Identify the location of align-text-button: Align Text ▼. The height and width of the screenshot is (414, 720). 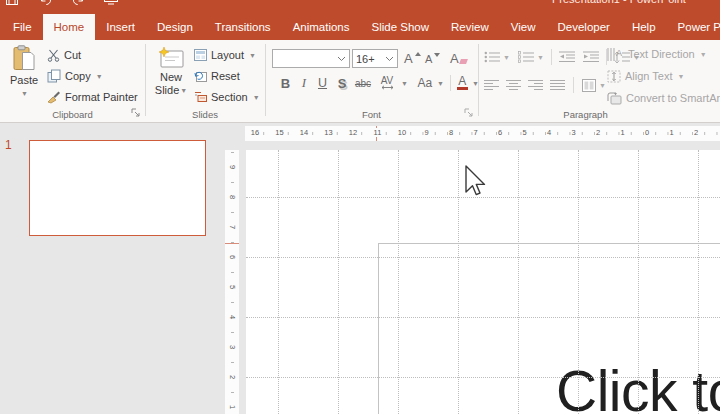
(646, 76).